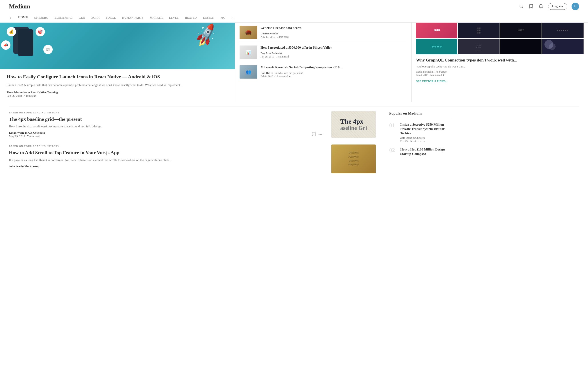 The image size is (588, 376). I want to click on editors-grid: 2018 ||||||||||||||||||||||||||| 2017, so click(500, 39).